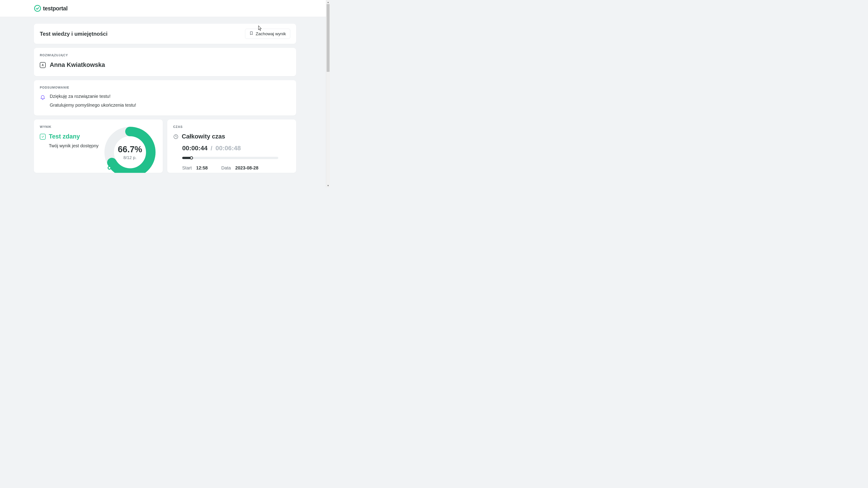 The height and width of the screenshot is (488, 868). Describe the element at coordinates (165, 55) in the screenshot. I see `section-label-solver: ROZWIĄZUJĄCY` at that location.